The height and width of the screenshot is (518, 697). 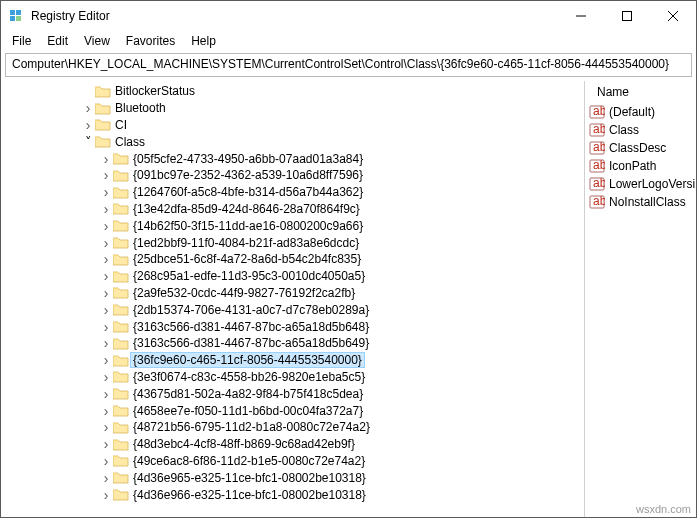 I want to click on tree-node-guid: ›{1ed2bbf9-11f0-4084-b21f-ad83a8e6dcdc}, so click(x=294, y=242).